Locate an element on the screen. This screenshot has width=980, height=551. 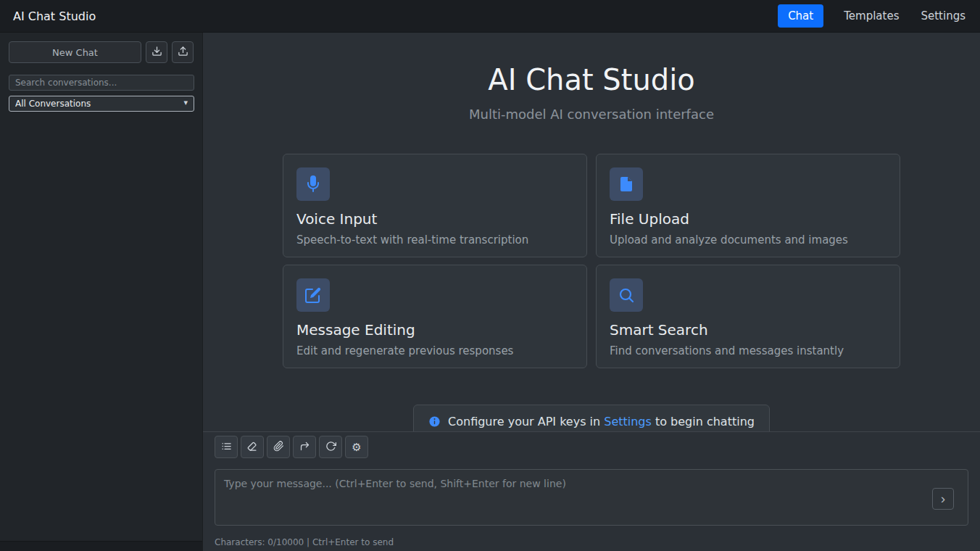
file-icon is located at coordinates (626, 184).